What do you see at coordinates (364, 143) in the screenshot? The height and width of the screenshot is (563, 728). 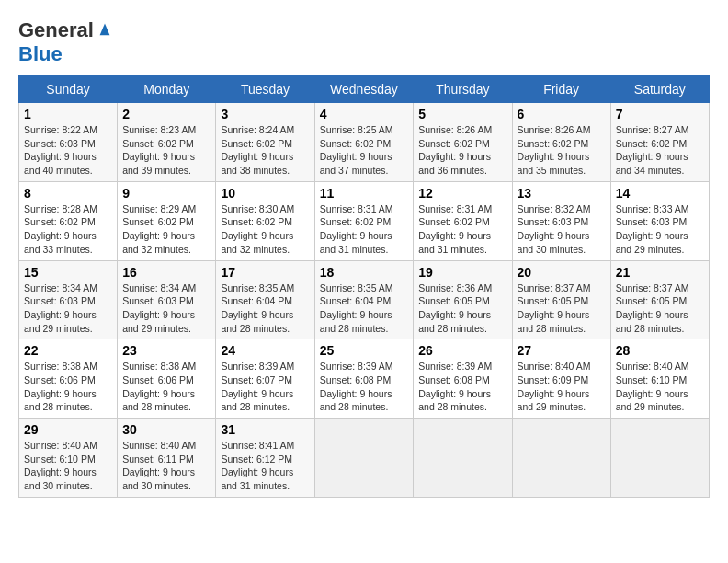 I see `calendar-week-row: 1Sunrise: 8:22 AMSunset: 6:03 PMDaylight…` at bounding box center [364, 143].